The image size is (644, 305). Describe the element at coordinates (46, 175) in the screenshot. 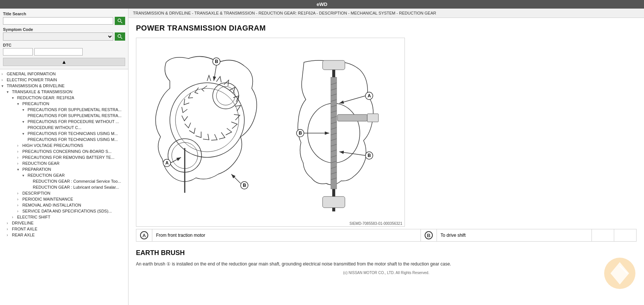

I see `nav-label: REDUCTION GEAR` at that location.